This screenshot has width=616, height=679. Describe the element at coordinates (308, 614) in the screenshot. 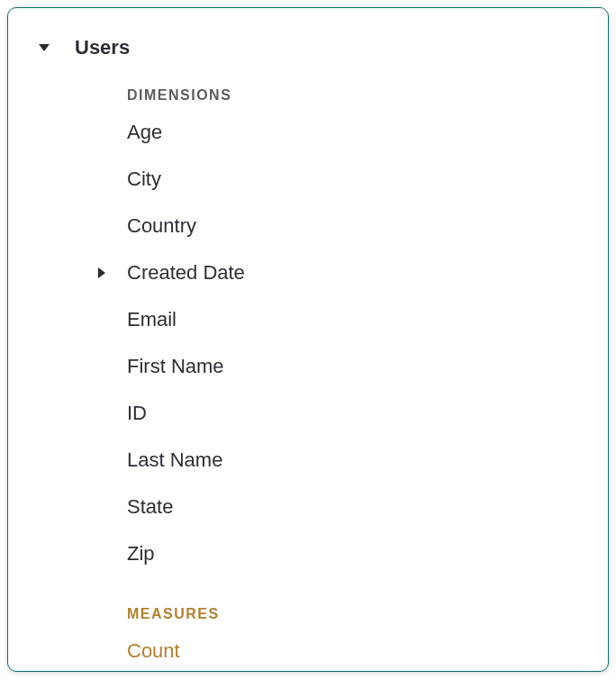

I see `measures-header: MEASURES` at that location.